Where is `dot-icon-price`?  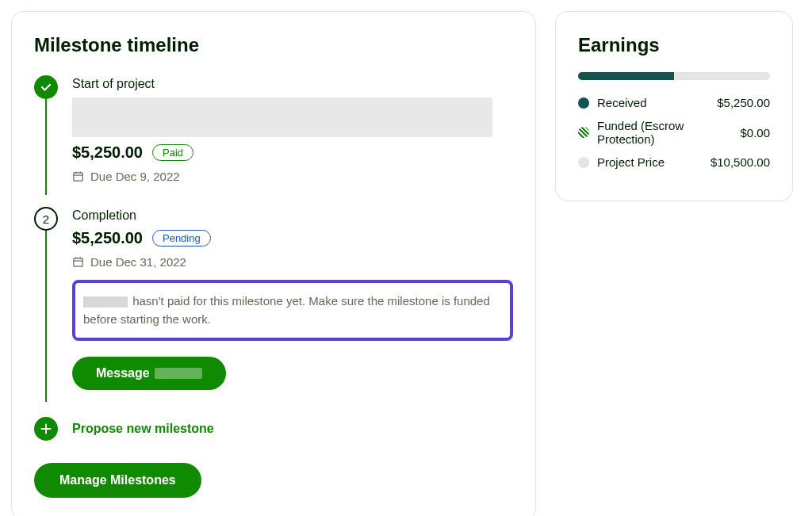
dot-icon-price is located at coordinates (584, 162).